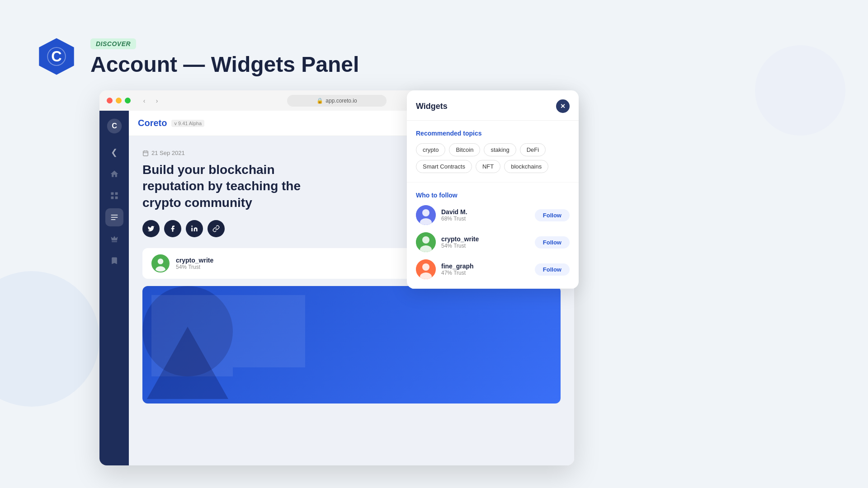  Describe the element at coordinates (430, 150) in the screenshot. I see `topic-tag-crypto: crypto` at that location.